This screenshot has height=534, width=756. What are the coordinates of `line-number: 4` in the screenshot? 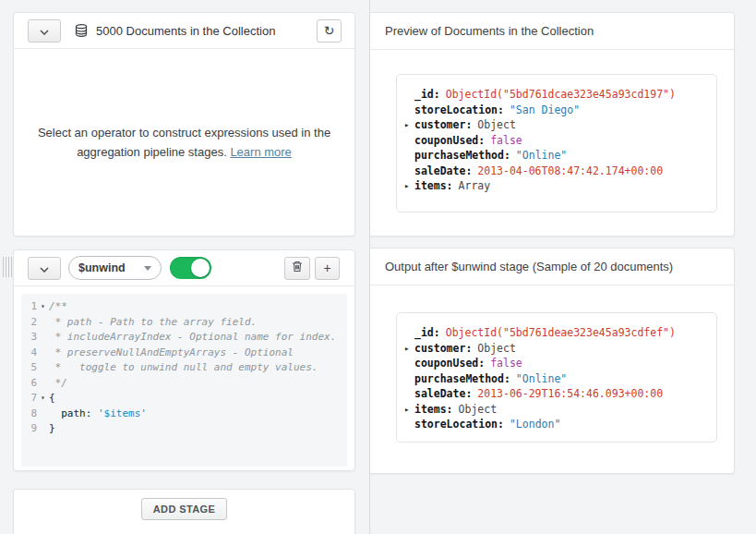 It's located at (30, 353).